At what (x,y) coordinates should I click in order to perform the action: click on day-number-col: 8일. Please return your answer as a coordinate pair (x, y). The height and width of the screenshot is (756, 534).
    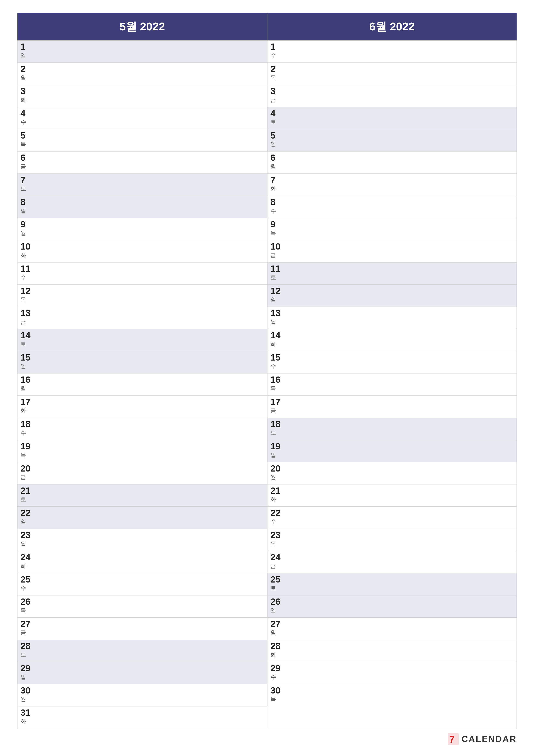
    Looking at the image, I should click on (28, 207).